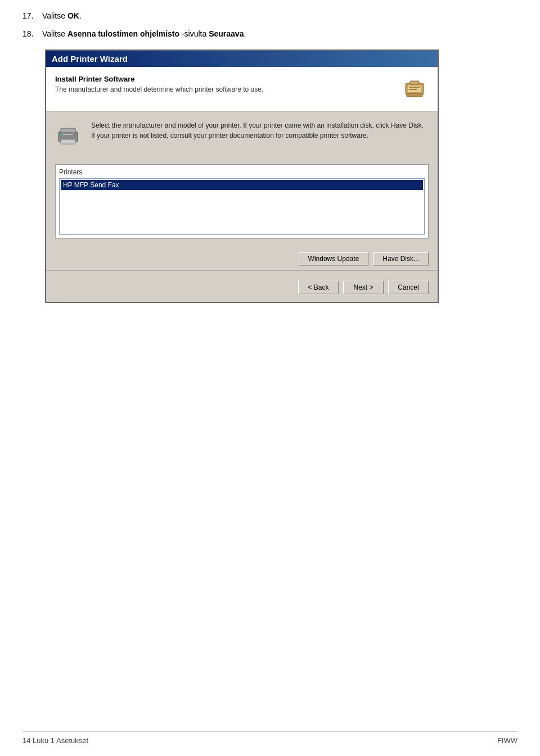 The height and width of the screenshot is (756, 540). What do you see at coordinates (55, 16) in the screenshot?
I see `step-17-text-pre: Valitse` at bounding box center [55, 16].